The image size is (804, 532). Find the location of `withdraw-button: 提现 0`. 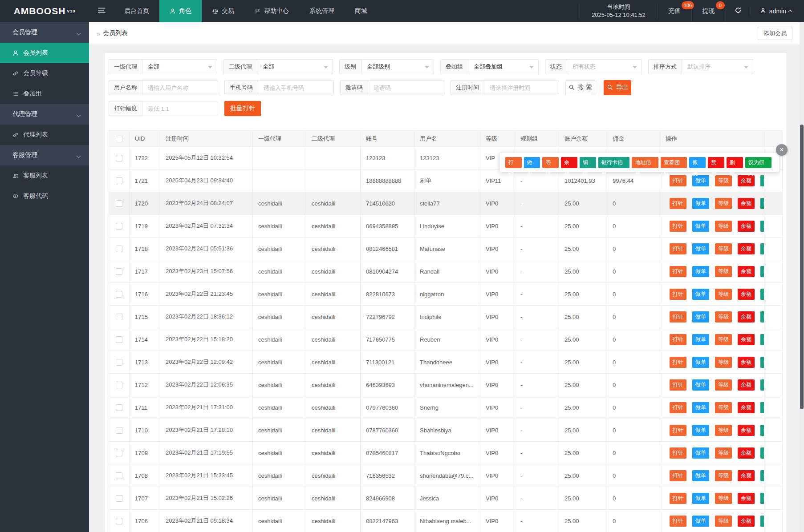

withdraw-button: 提现 0 is located at coordinates (709, 11).